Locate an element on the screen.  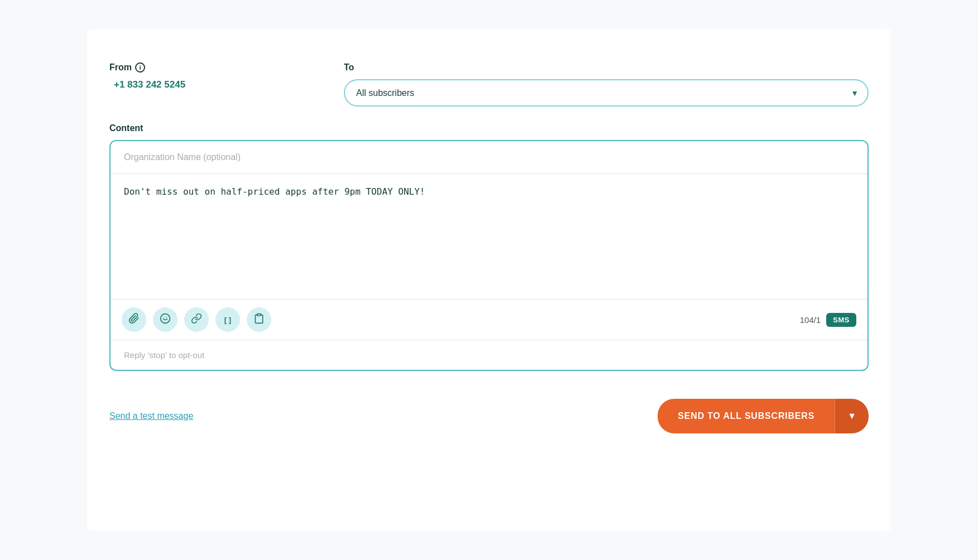
attachment-icon is located at coordinates (134, 320).